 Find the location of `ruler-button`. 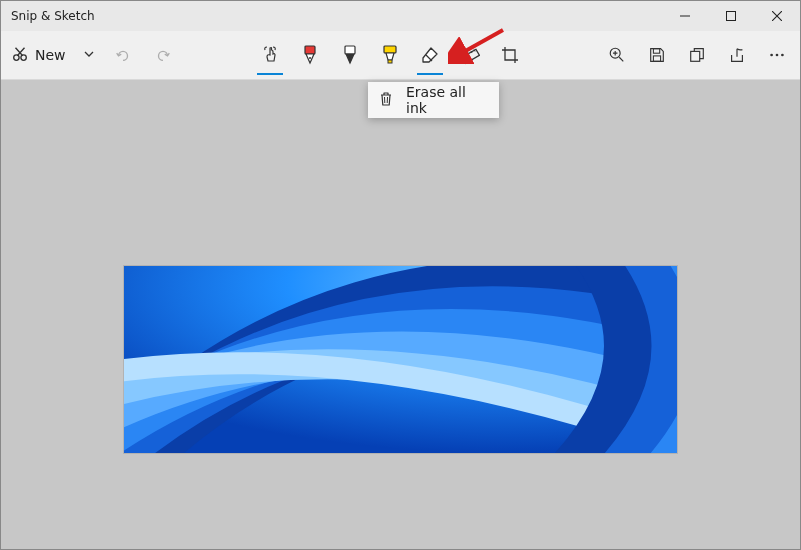

ruler-button is located at coordinates (470, 55).